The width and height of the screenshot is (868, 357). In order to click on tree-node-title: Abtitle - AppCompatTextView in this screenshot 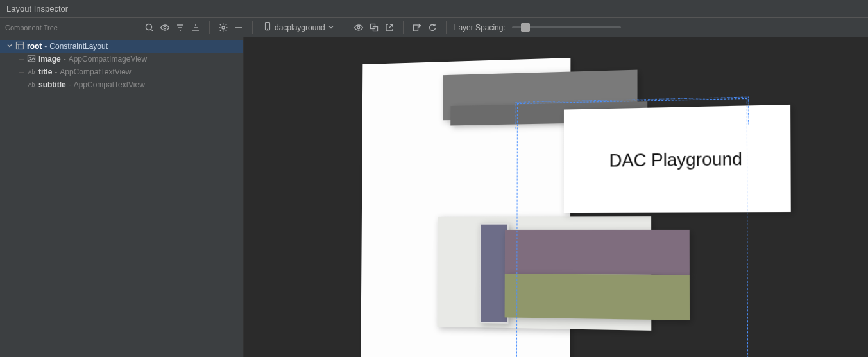, I will do `click(122, 72)`.